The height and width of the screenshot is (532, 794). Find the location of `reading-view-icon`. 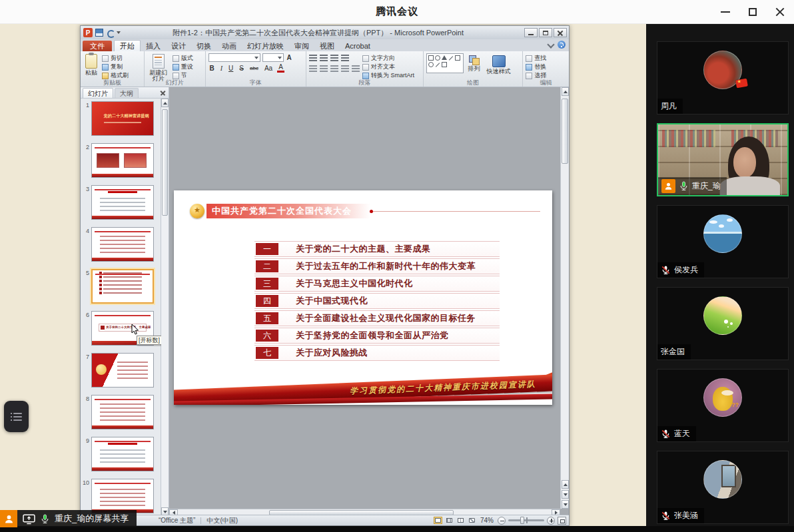

reading-view-icon is located at coordinates (461, 521).